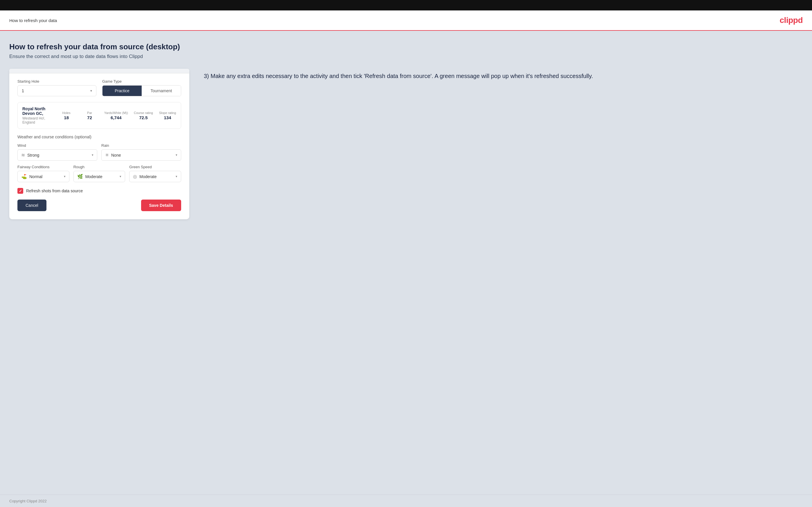  Describe the element at coordinates (57, 91) in the screenshot. I see `starting-hole-select: 1 ▾` at that location.